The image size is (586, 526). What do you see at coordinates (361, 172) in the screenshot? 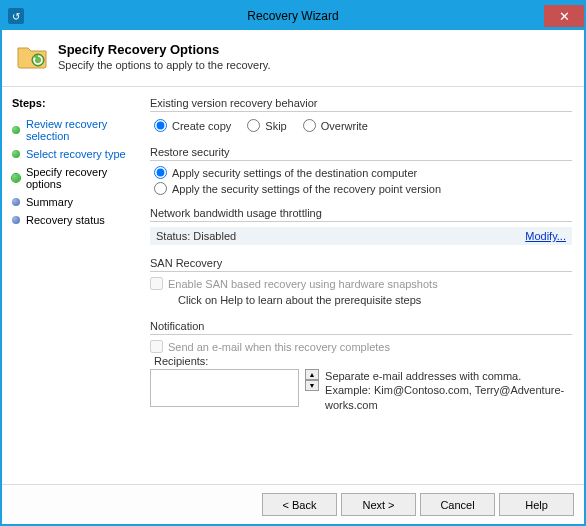
I see `option-security-destination: Apply security settings of the destinati…` at bounding box center [361, 172].